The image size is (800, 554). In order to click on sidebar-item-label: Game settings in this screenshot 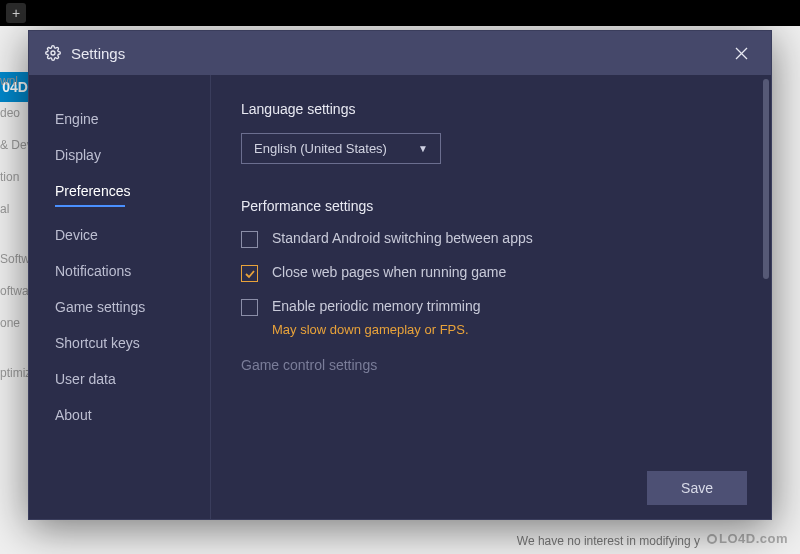, I will do `click(100, 307)`.